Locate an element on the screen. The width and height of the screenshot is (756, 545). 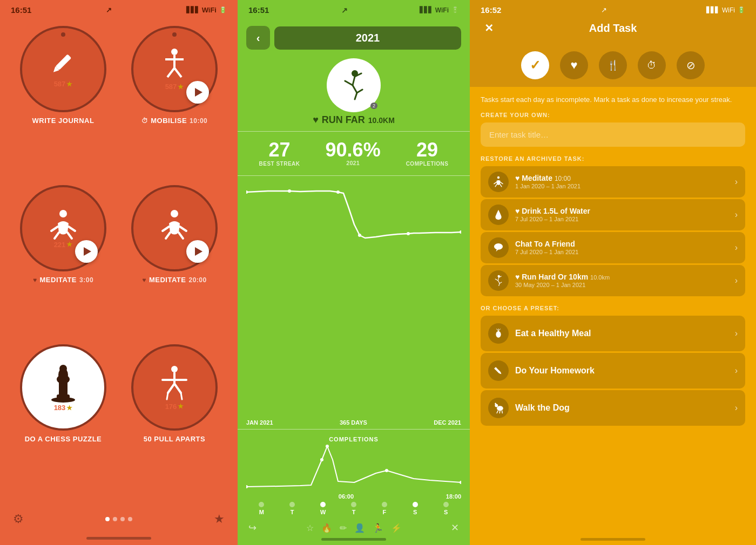
mobilise-play-button is located at coordinates (198, 92).